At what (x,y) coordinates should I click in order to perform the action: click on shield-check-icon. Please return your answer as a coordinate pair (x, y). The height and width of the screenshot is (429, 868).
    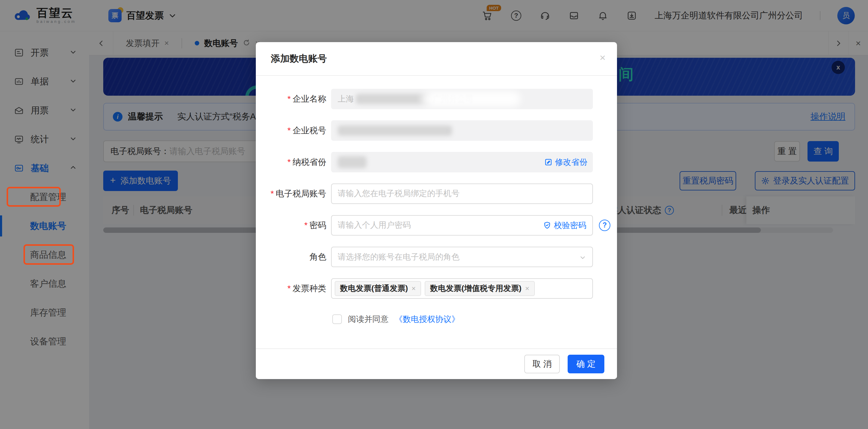
    Looking at the image, I should click on (547, 226).